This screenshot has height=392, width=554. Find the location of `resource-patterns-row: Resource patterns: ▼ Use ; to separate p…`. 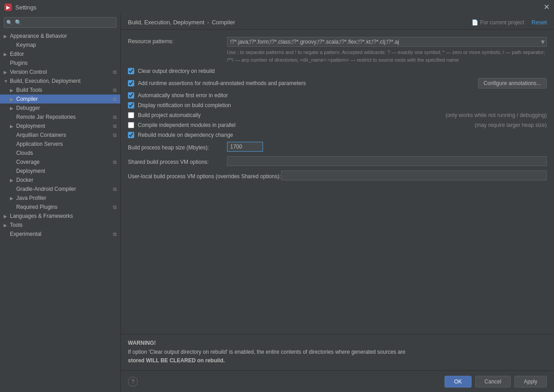

resource-patterns-row: Resource patterns: ▼ Use ; to separate p… is located at coordinates (337, 50).